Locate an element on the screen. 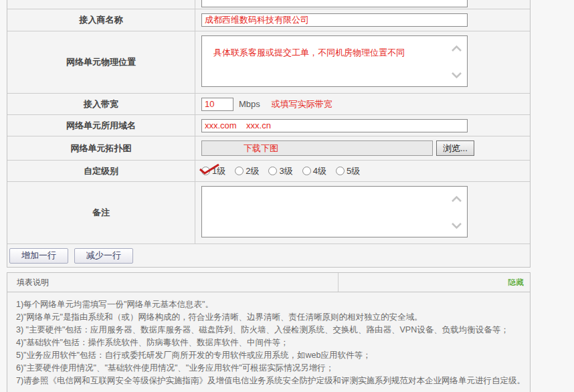 The image size is (574, 392). radio-level-3: 3级 is located at coordinates (280, 171).